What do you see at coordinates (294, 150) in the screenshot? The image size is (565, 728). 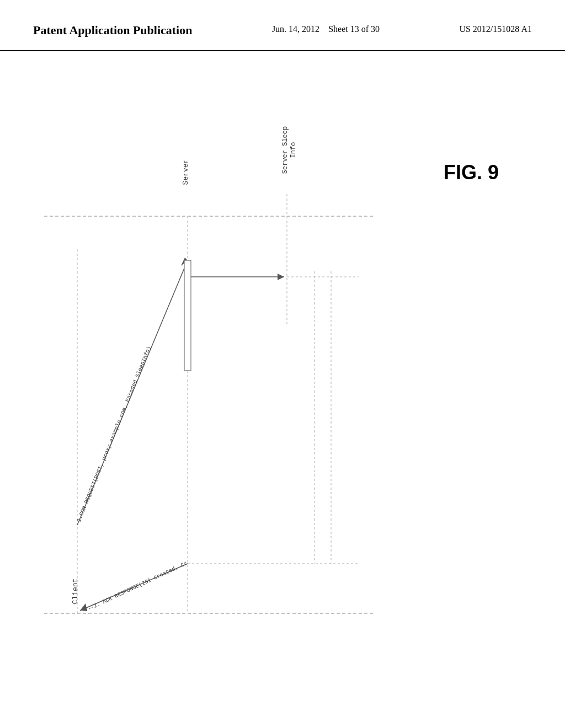 I see `server-sleep-label-line2: Info` at bounding box center [294, 150].